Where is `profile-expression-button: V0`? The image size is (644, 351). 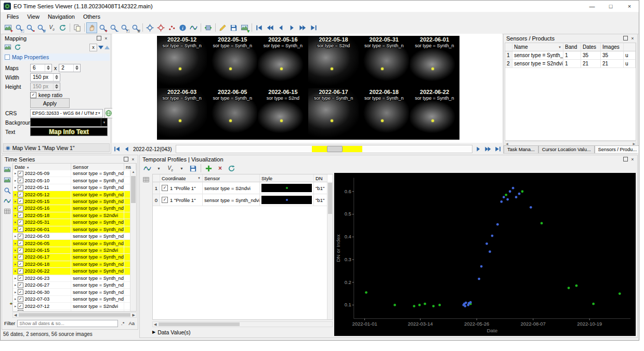 profile-expression-button: V0 is located at coordinates (170, 168).